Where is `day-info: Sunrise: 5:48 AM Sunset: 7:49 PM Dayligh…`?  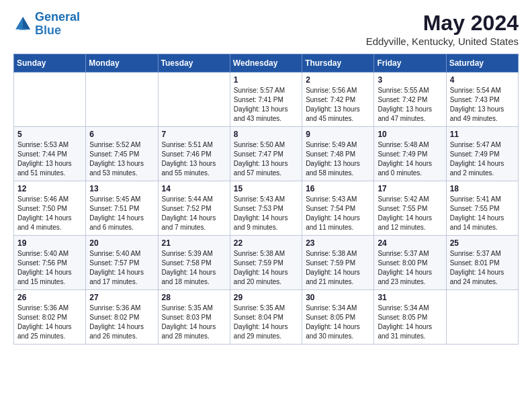 day-info: Sunrise: 5:48 AM Sunset: 7:49 PM Dayligh… is located at coordinates (410, 159).